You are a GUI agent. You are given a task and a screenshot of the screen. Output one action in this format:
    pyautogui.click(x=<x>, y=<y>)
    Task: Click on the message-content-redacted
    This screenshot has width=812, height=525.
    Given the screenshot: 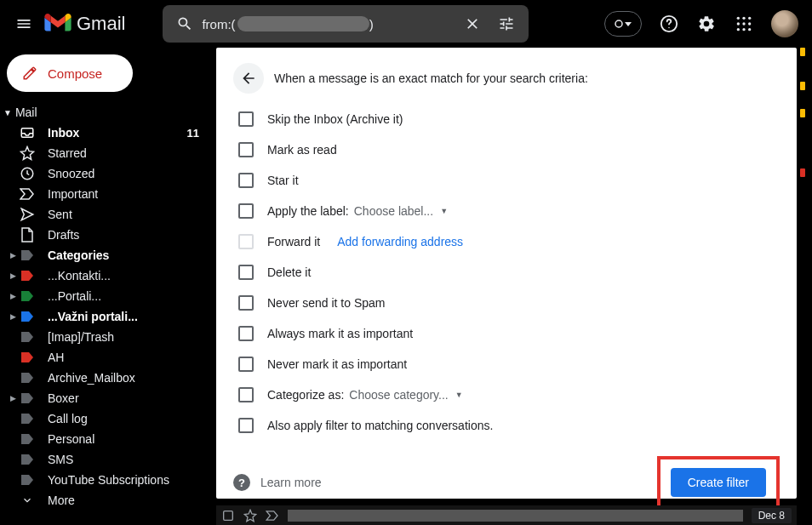 What is the action you would take?
    pyautogui.click(x=516, y=516)
    